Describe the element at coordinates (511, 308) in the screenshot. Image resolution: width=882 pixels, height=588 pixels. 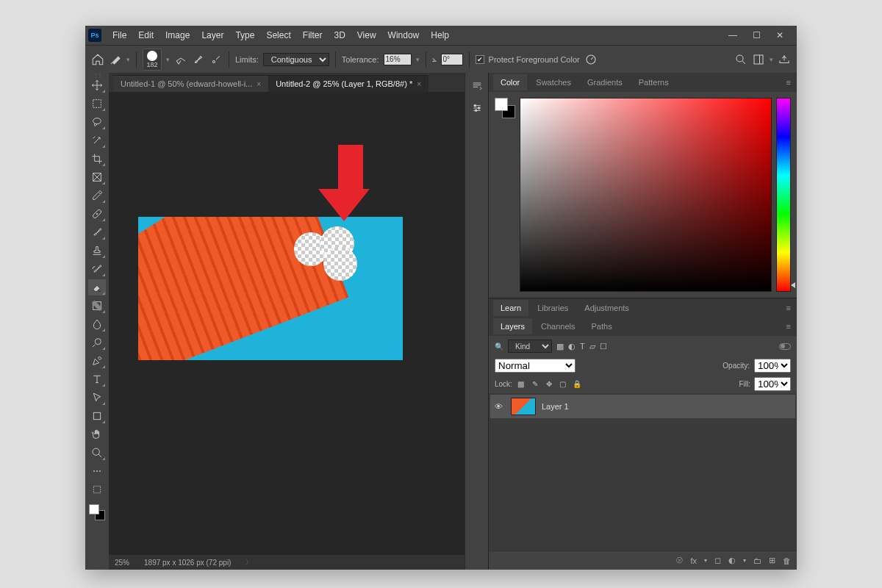
I see `tab-learn: Learn` at that location.